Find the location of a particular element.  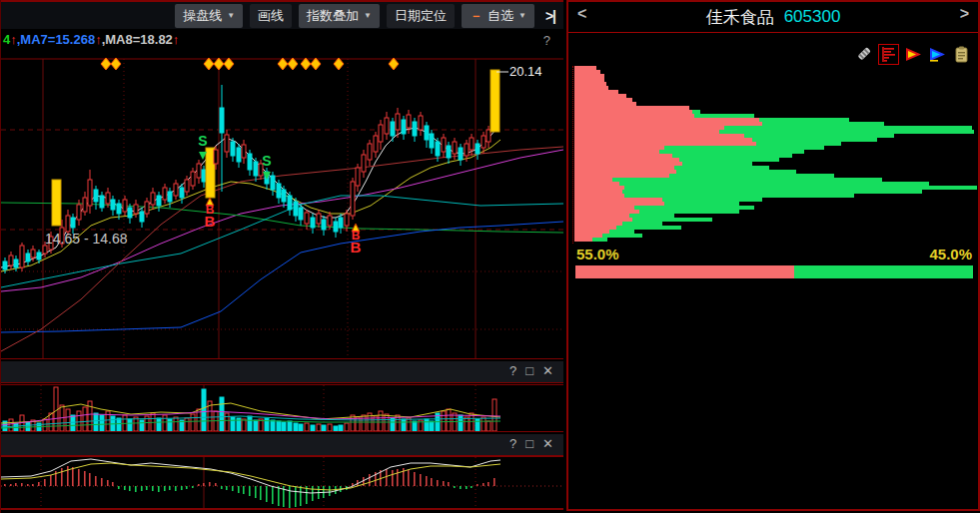

volume-panel-header: ? □ ✕ is located at coordinates (282, 372).